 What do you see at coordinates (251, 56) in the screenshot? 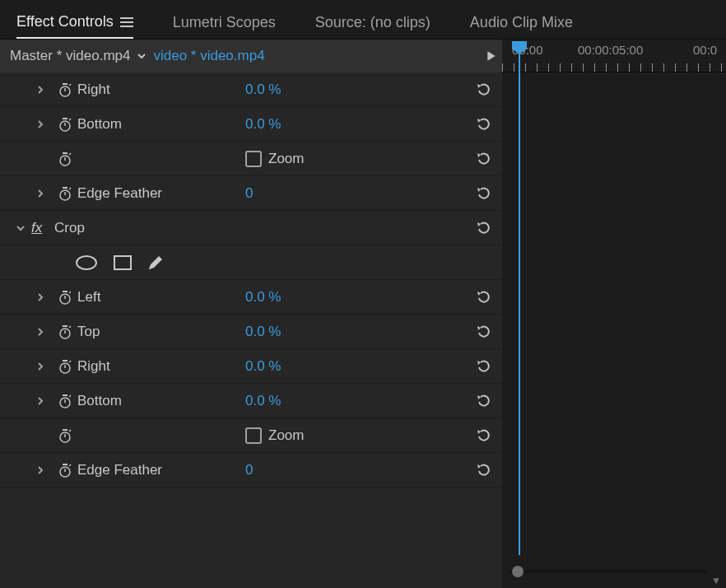
I see `clip-selector-bar: Master * video.mp4 video * video.mp4` at bounding box center [251, 56].